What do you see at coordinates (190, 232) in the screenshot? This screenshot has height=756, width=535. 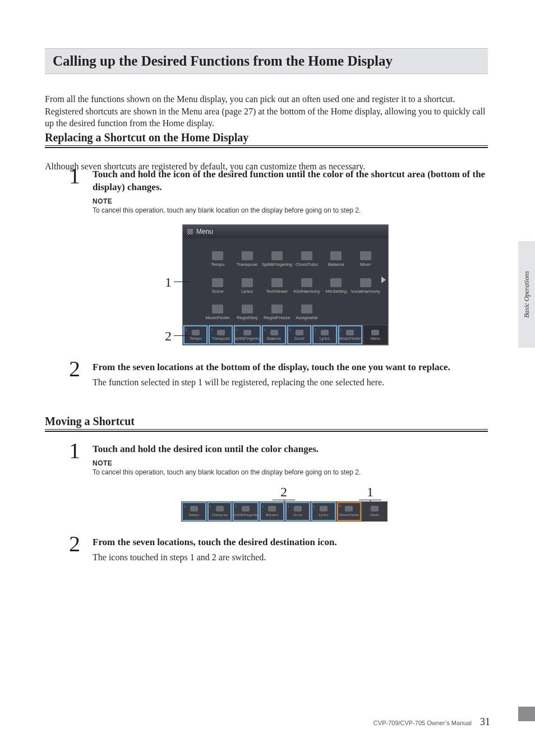 I see `menu-grid-icon` at bounding box center [190, 232].